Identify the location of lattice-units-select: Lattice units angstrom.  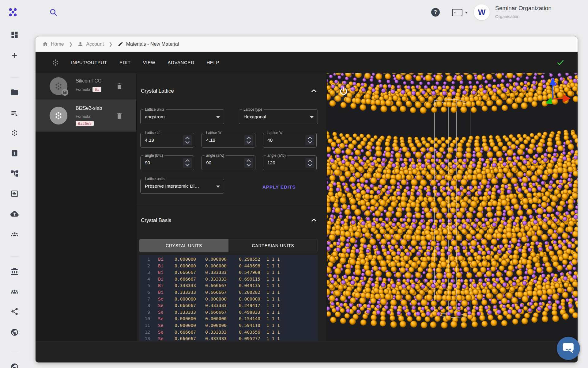
(182, 117).